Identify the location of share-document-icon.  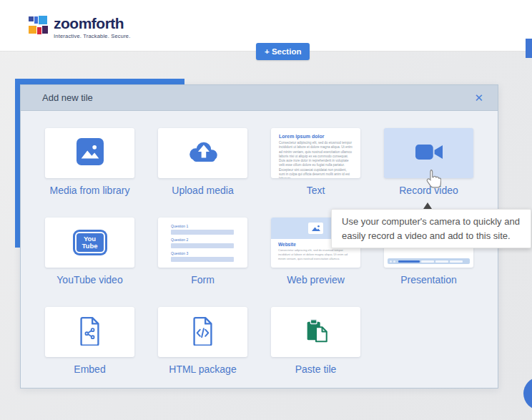
(90, 332).